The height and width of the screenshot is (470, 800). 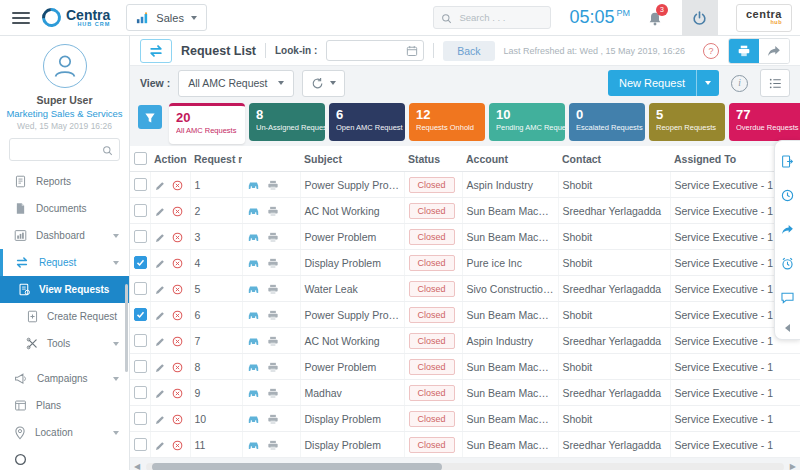 I want to click on lookin-field, so click(x=375, y=50).